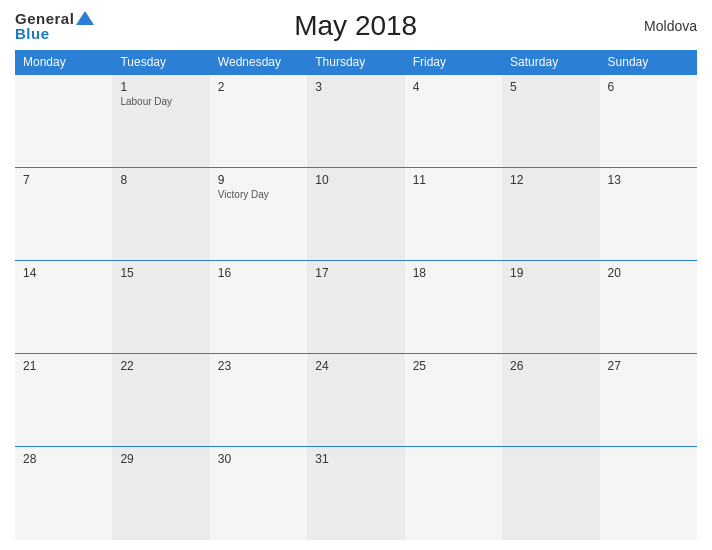 The width and height of the screenshot is (712, 550). What do you see at coordinates (356, 494) in the screenshot?
I see `calendar-cell: 31` at bounding box center [356, 494].